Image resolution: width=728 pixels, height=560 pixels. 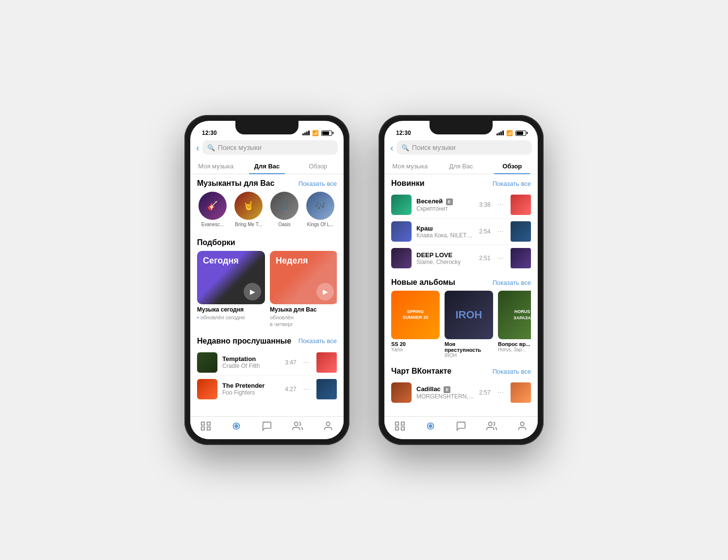 I want to click on track-krash: Краш Клава Кока, NILETTO 2:54 ···, so click(x=461, y=232).